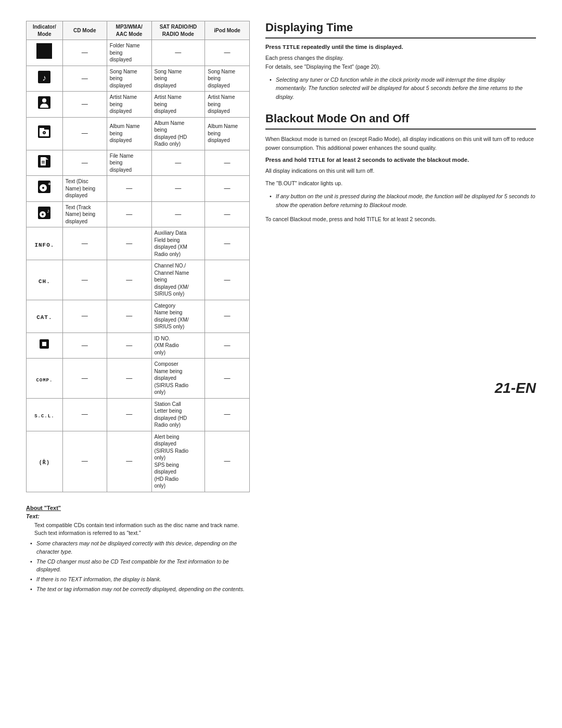 The image size is (562, 728). Describe the element at coordinates (178, 133) in the screenshot. I see `sat-cell: Album Namebeingdisplayed (HDRadio only)` at that location.